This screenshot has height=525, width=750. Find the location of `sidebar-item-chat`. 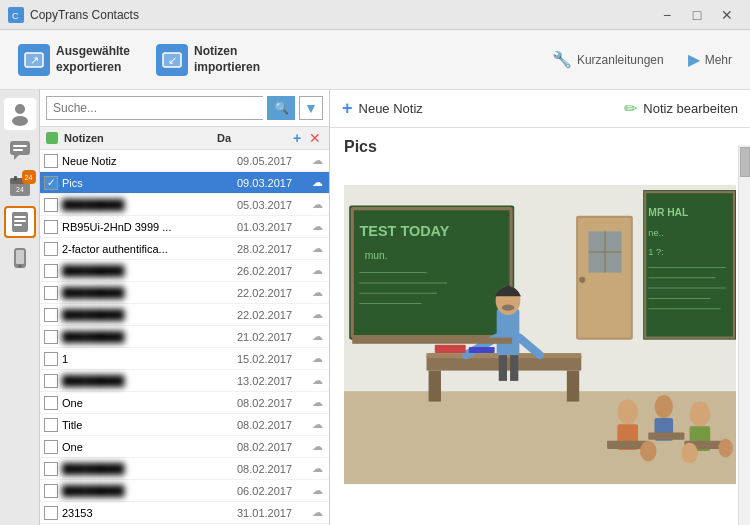

sidebar-item-chat is located at coordinates (20, 150).